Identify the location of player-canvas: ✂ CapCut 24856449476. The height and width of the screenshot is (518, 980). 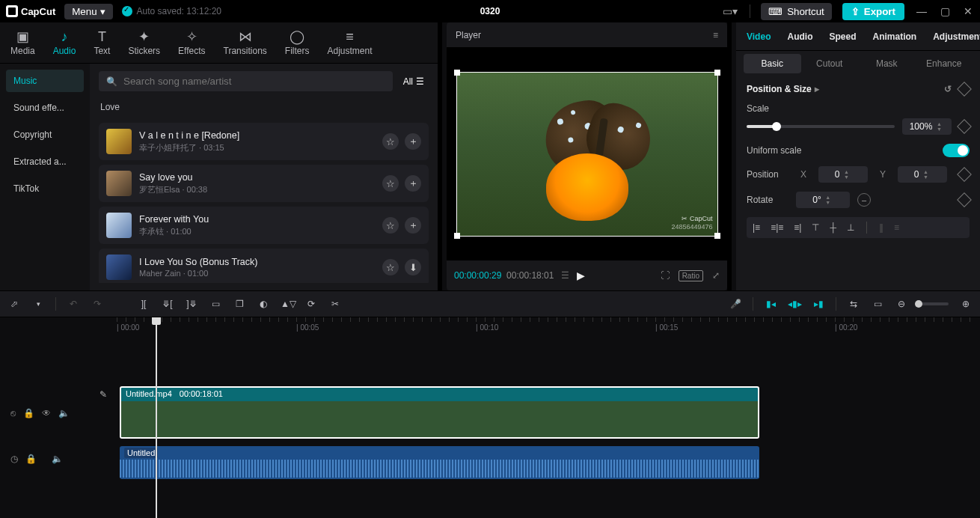
(587, 154).